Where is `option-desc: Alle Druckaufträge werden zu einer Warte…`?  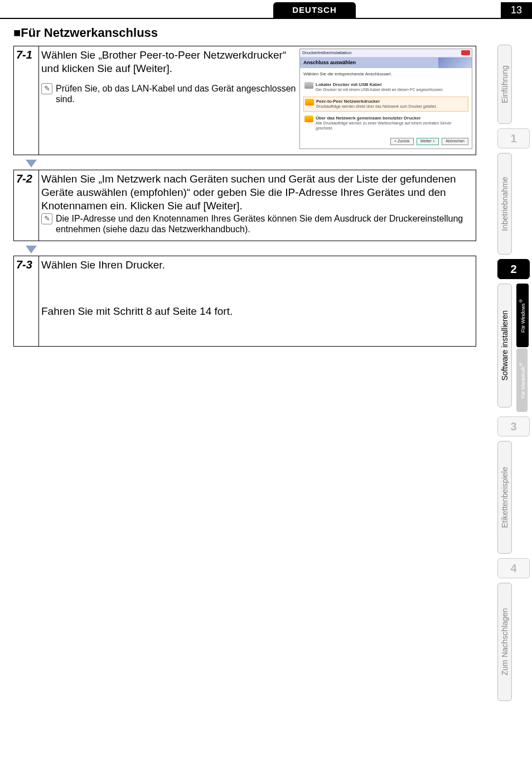 option-desc: Alle Druckaufträge werden zu einer Warte… is located at coordinates (391, 126).